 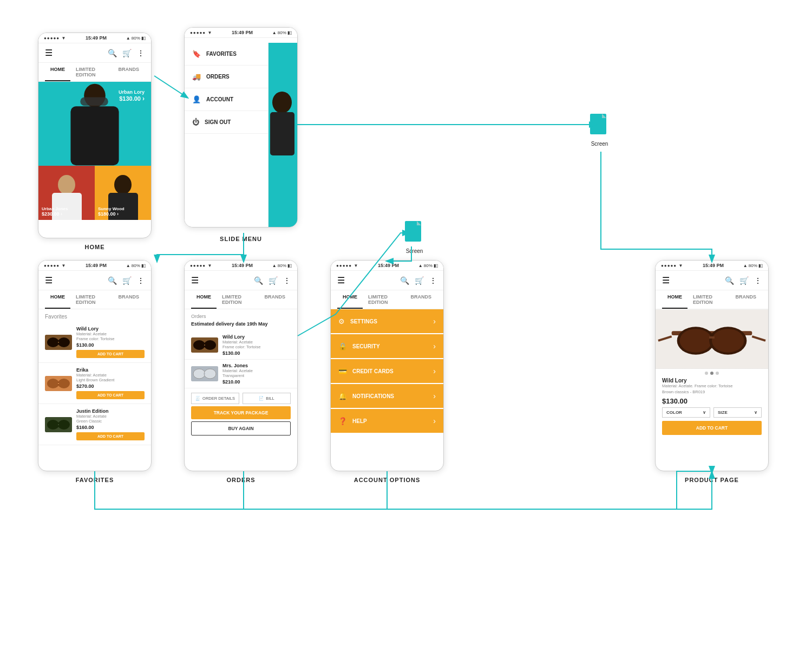 What do you see at coordinates (226, 122) in the screenshot?
I see `slide-menu-signout: ⏻ SIGN OUT` at bounding box center [226, 122].